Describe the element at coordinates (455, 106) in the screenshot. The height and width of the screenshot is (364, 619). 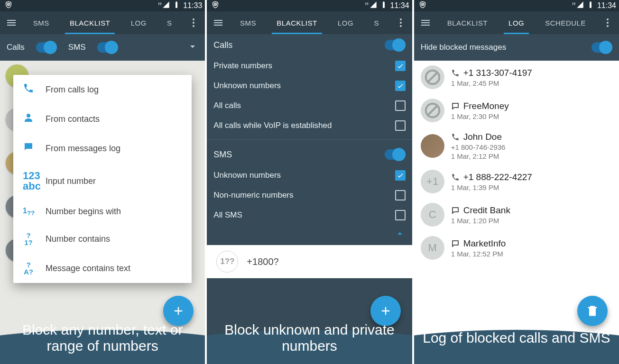
I see `message-icon` at that location.